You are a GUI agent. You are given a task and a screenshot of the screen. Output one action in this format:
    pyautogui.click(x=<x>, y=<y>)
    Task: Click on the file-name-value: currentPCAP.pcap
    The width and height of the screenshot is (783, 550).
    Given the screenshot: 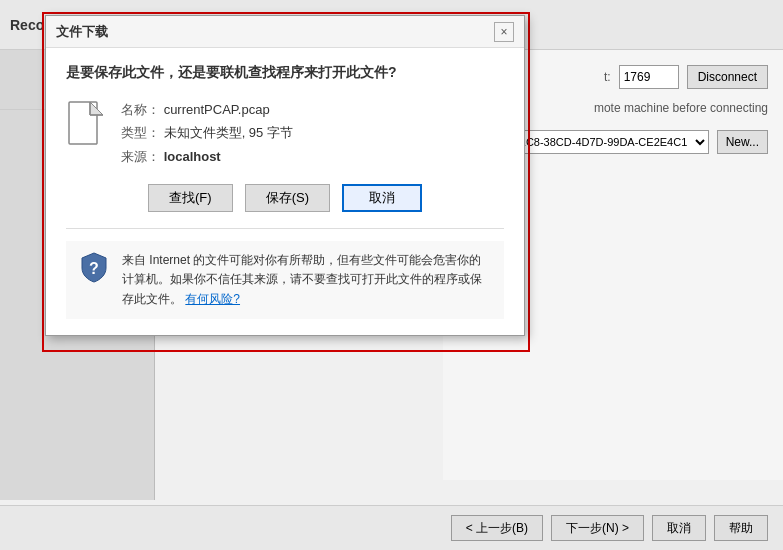 What is the action you would take?
    pyautogui.click(x=217, y=110)
    